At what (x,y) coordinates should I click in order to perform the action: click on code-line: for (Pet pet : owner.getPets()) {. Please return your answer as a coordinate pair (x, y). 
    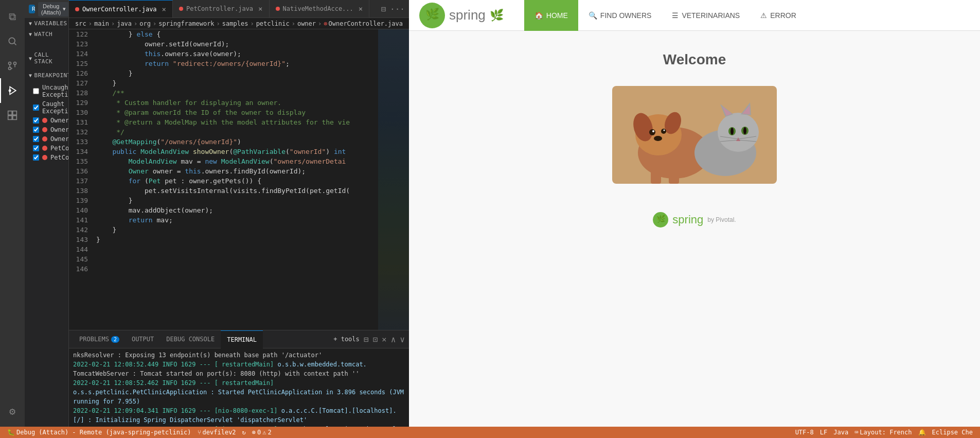
    Looking at the image, I should click on (235, 181).